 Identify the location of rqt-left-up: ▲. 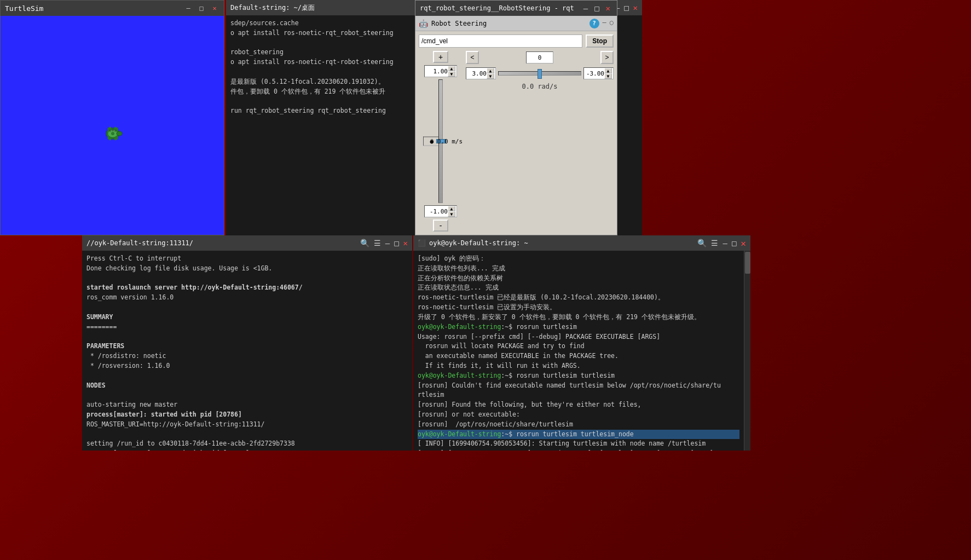
(490, 71).